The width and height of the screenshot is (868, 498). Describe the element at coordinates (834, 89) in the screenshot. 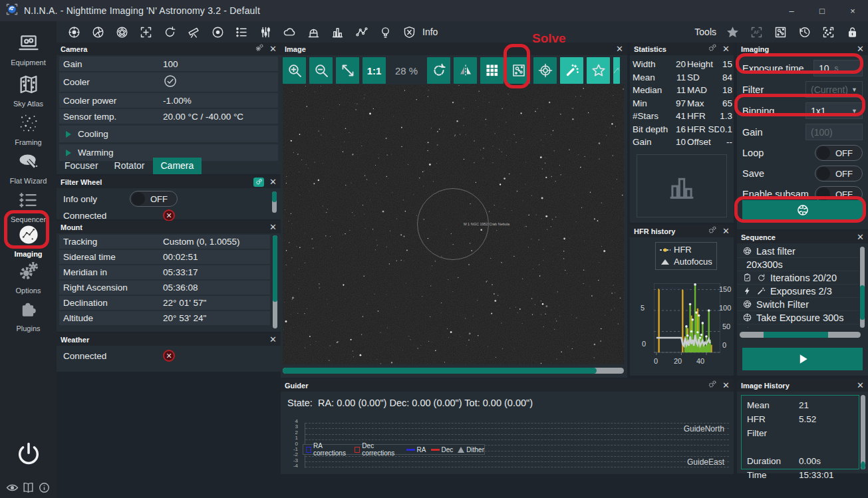

I see `filter-dropdown: (Current)▼` at that location.